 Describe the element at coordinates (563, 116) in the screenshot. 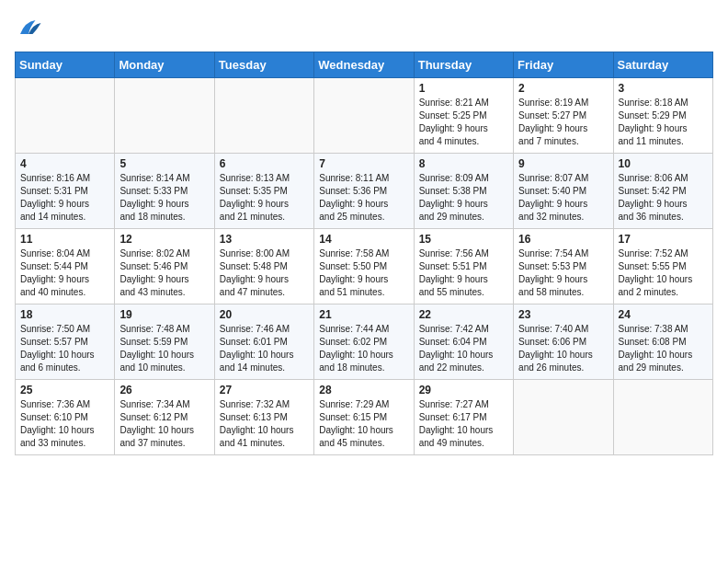

I see `calendar-cell: 2Sunrise: 8:19 AM Sunset: 5:27 PM Daylig…` at that location.